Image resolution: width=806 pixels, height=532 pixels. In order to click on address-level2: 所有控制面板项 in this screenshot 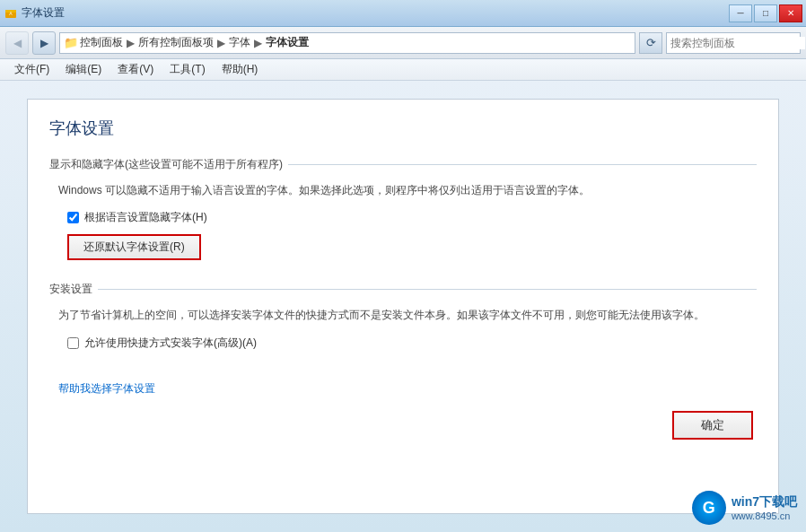, I will do `click(176, 43)`.